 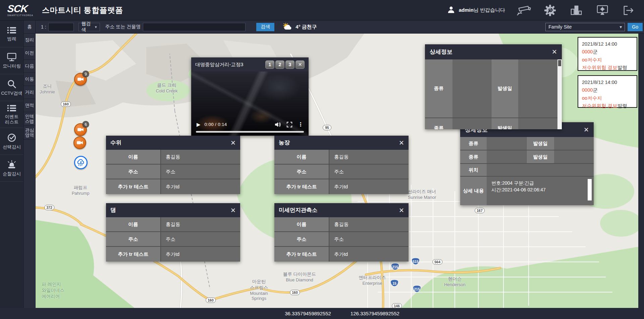 What do you see at coordinates (265, 27) in the screenshot?
I see `search-button: 검색` at bounding box center [265, 27].